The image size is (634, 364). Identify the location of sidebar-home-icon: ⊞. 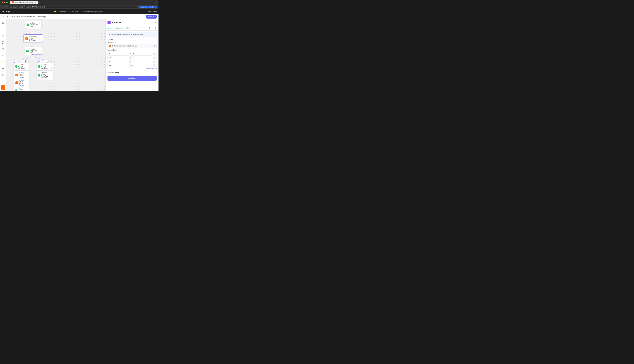
(3, 23).